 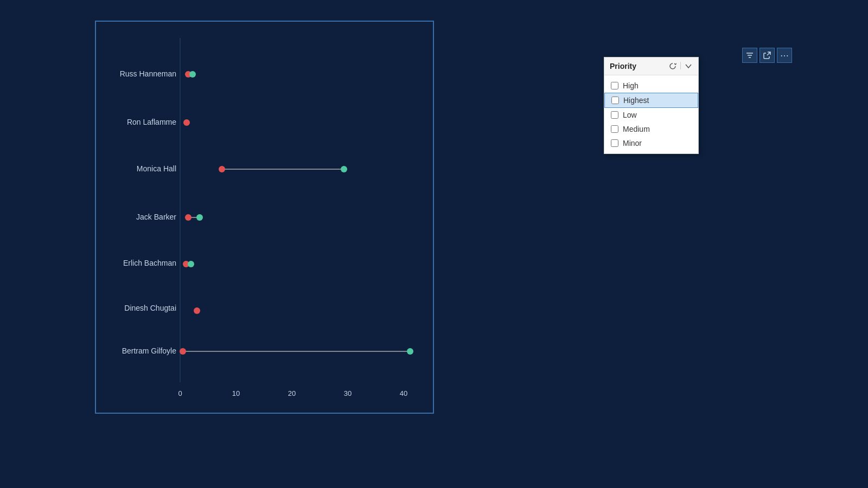 I want to click on filter-label-medium: Medium, so click(x=636, y=129).